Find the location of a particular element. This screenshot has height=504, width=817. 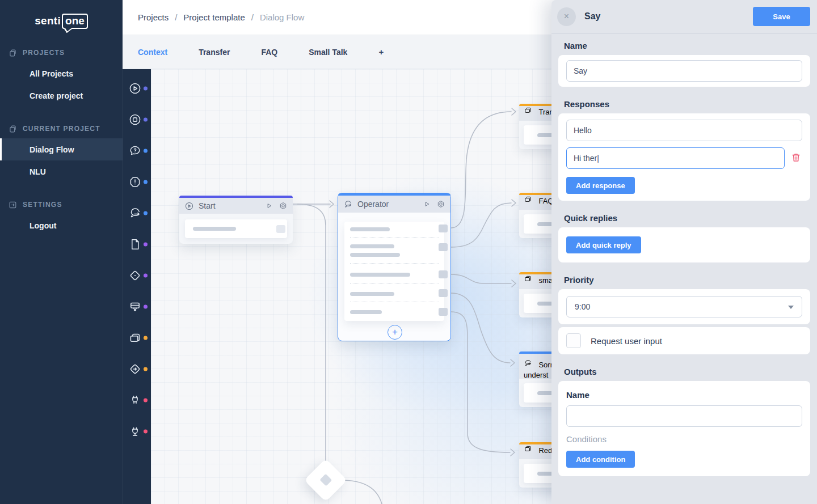

node-operator: Operator is located at coordinates (394, 267).